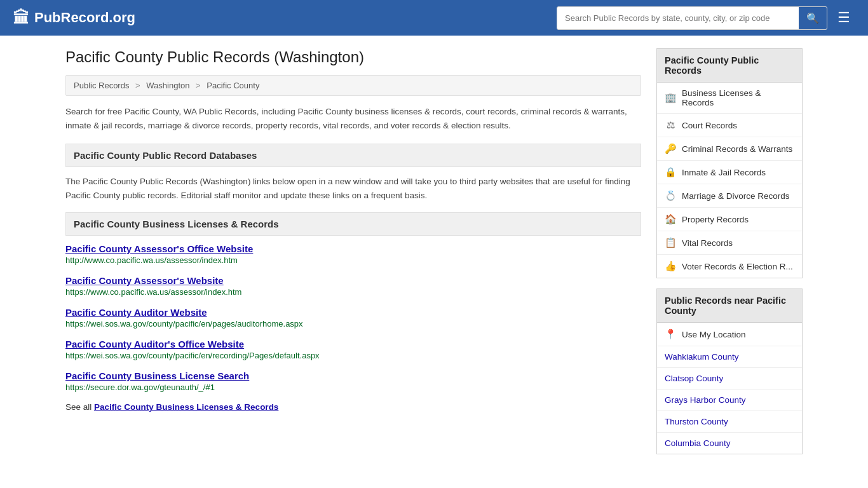 The width and height of the screenshot is (868, 488). Describe the element at coordinates (678, 18) in the screenshot. I see `search-input` at that location.